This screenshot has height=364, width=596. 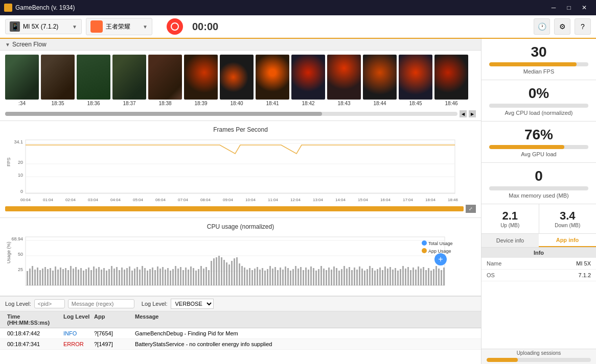 I want to click on list-item: 18:41, so click(x=272, y=81).